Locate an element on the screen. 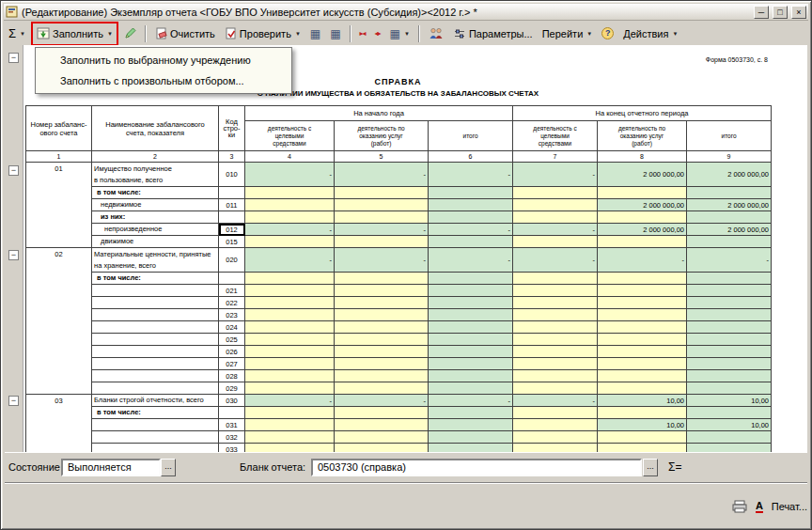 The image size is (812, 530). code-cell: 011 is located at coordinates (232, 205).